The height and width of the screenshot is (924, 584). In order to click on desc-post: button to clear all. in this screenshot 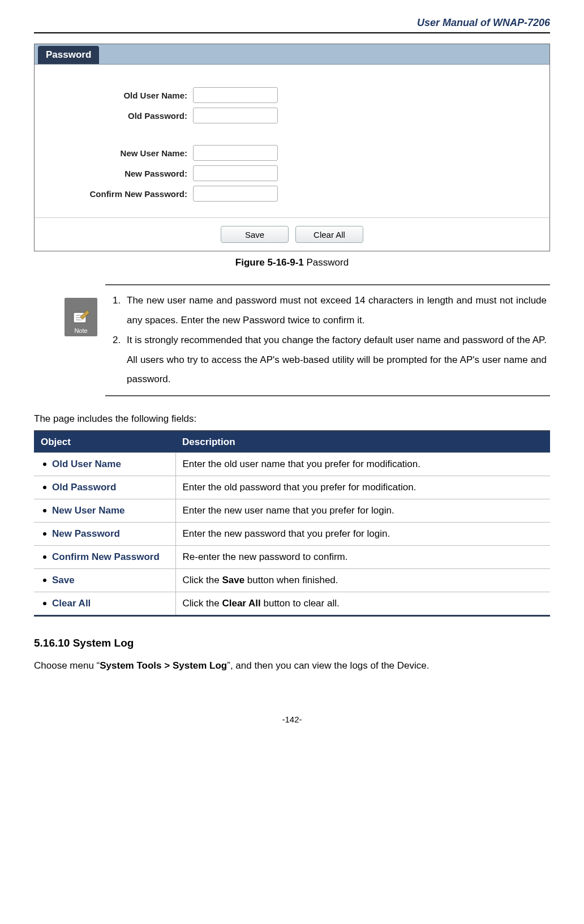, I will do `click(300, 604)`.